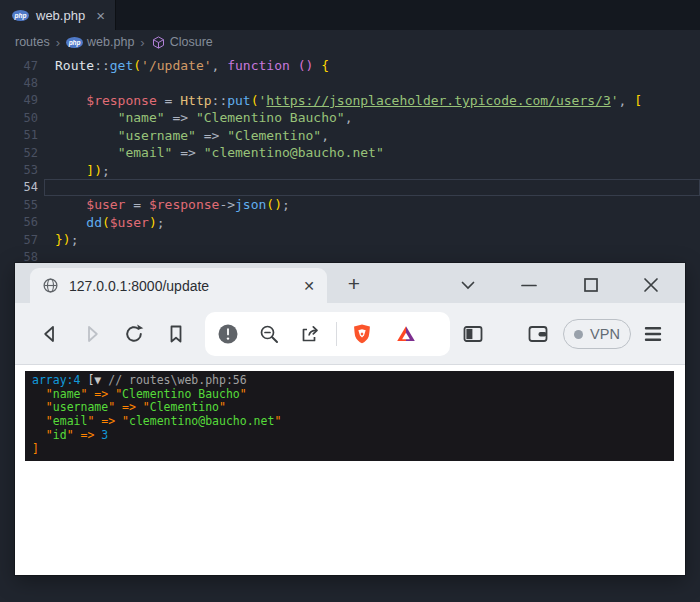  Describe the element at coordinates (67, 394) in the screenshot. I see `token: name` at that location.